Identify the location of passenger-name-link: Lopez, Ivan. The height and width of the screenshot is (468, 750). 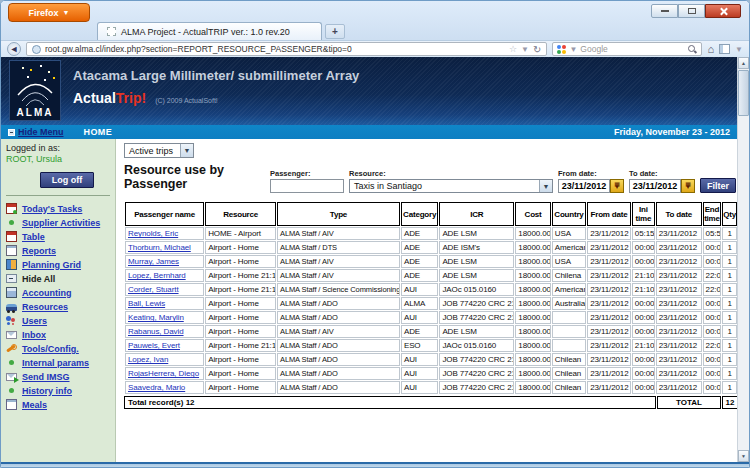
(148, 360).